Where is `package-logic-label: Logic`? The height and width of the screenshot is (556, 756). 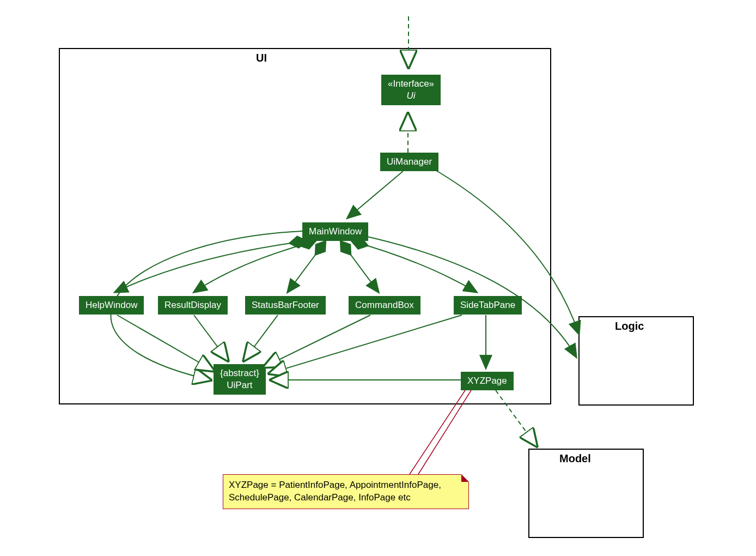
package-logic-label: Logic is located at coordinates (630, 326).